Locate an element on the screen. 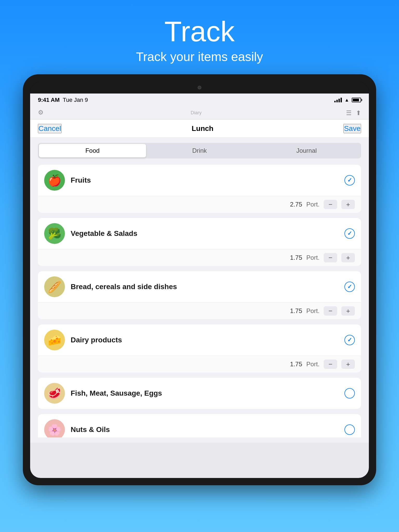  wifi-icon: ▲ is located at coordinates (347, 100).